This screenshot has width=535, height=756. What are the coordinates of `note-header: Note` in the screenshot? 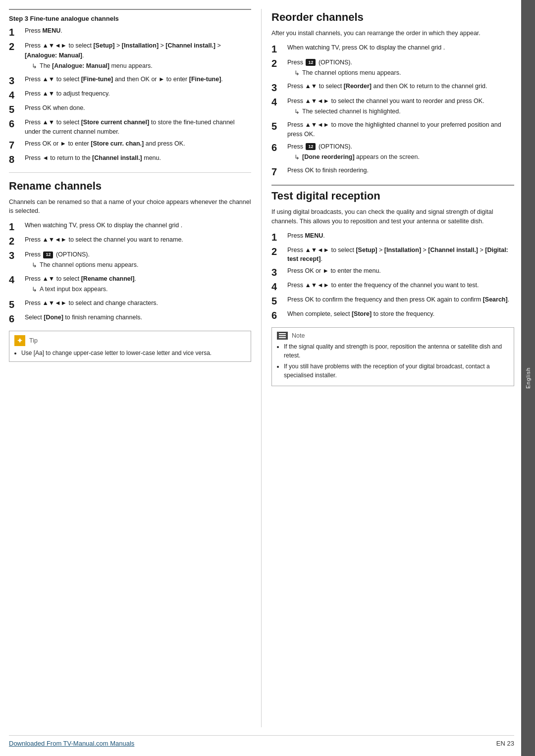 It's located at (393, 336).